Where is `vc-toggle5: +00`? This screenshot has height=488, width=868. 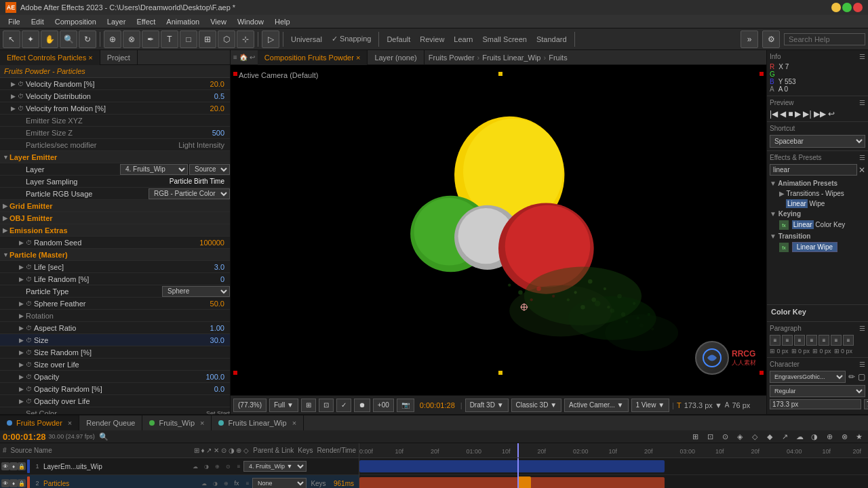
vc-toggle5: +00 is located at coordinates (384, 405).